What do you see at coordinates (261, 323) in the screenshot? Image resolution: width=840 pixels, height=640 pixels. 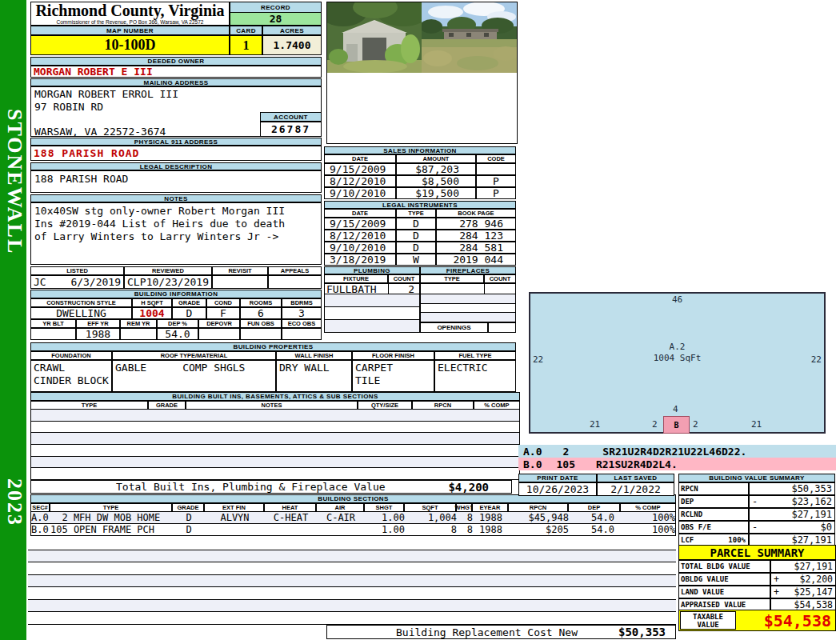 I see `funobs-header: FUN OBS` at bounding box center [261, 323].